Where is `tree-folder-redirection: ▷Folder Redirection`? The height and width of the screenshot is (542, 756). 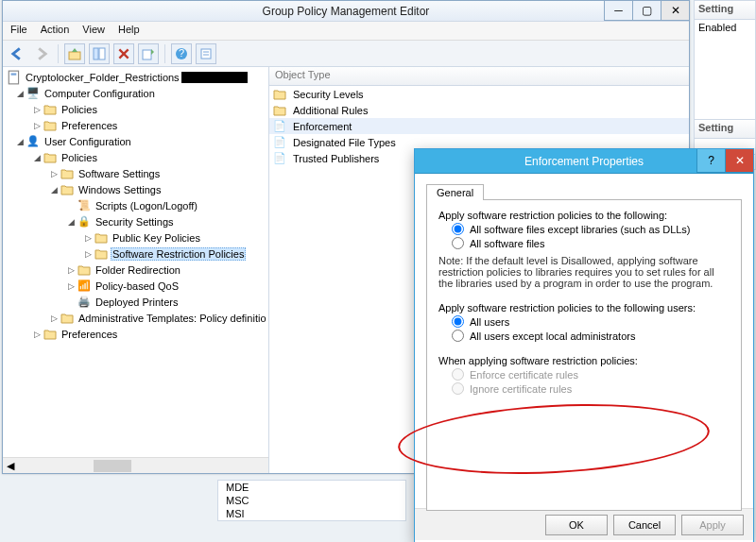
tree-folder-redirection: ▷Folder Redirection is located at coordinates (136, 270).